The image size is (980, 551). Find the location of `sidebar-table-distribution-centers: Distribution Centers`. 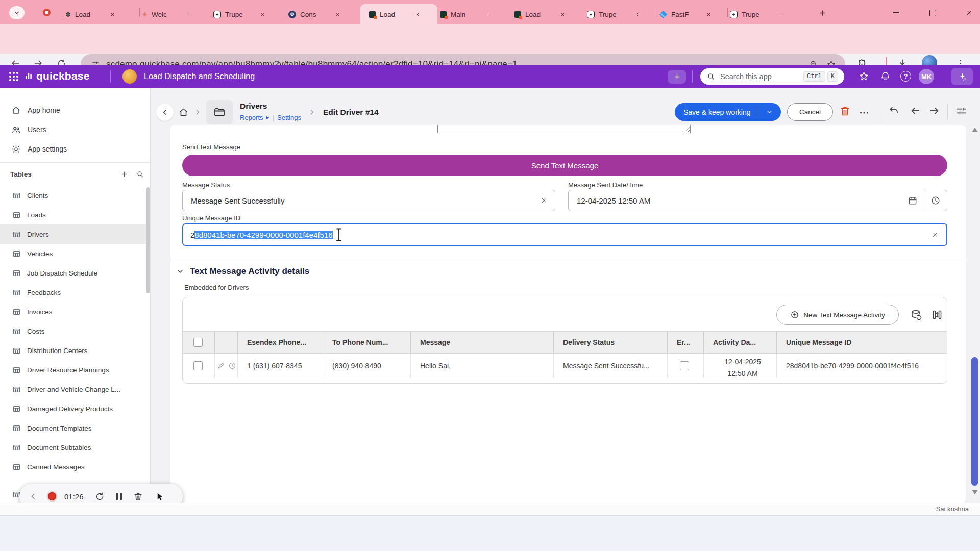

sidebar-table-distribution-centers: Distribution Centers is located at coordinates (76, 350).